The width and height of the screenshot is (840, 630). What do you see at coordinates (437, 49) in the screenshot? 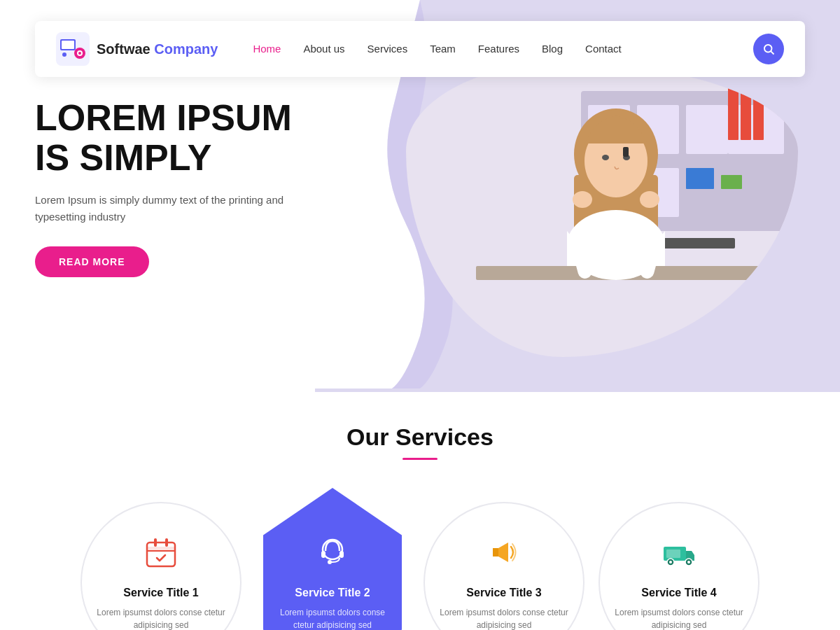
I see `nav-links: Home About us Services Team Features Blo…` at bounding box center [437, 49].